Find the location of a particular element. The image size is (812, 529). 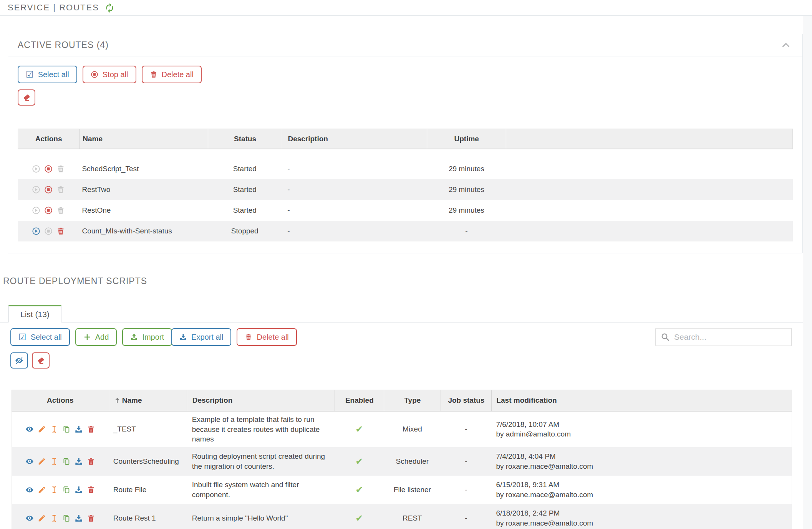

route-row: SchedScript_Test Started - 29 minutes is located at coordinates (405, 169).